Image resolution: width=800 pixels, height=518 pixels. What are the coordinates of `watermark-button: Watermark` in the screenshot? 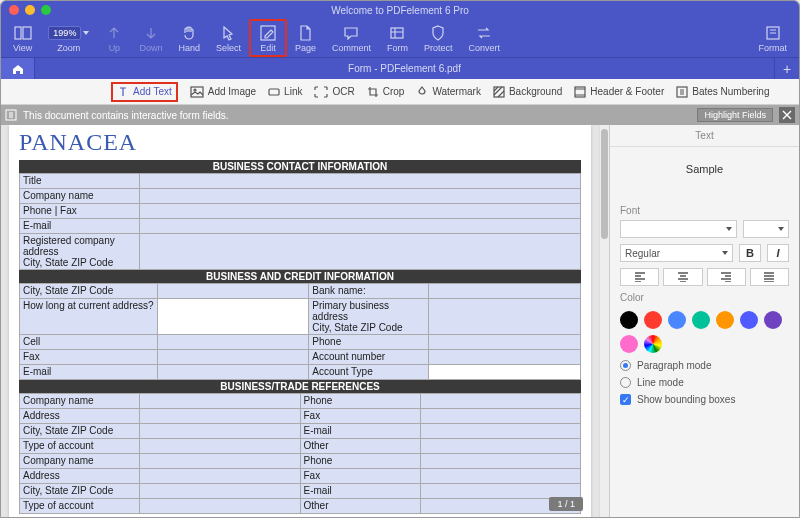 It's located at (448, 92).